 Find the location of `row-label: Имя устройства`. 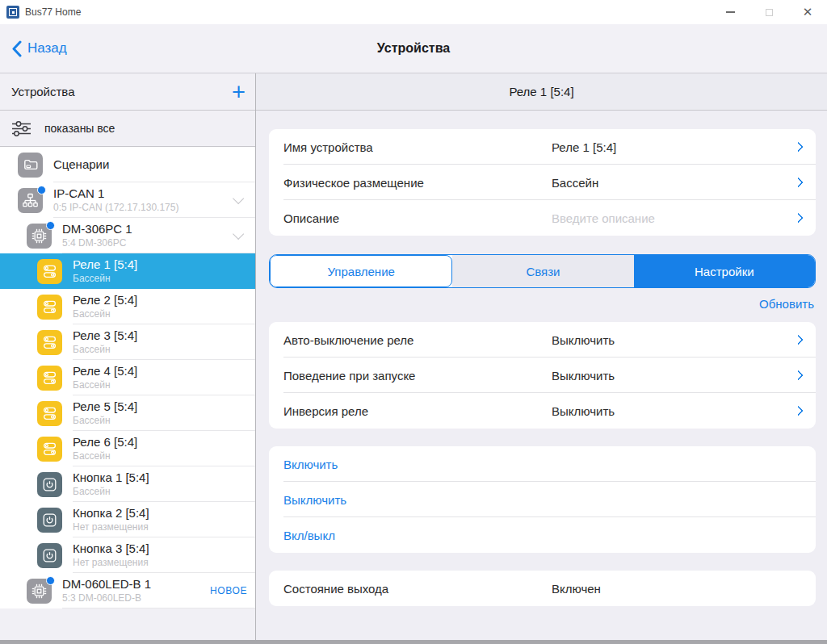

row-label: Имя устройства is located at coordinates (418, 147).